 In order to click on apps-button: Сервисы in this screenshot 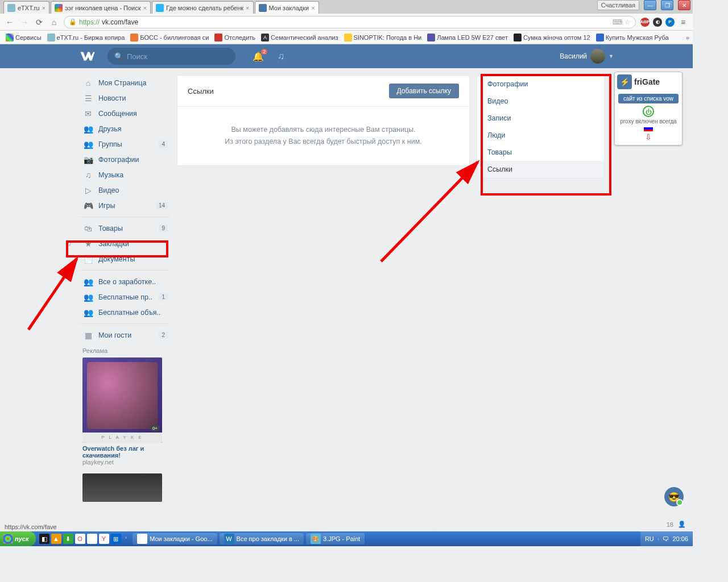, I will do `click(24, 38)`.